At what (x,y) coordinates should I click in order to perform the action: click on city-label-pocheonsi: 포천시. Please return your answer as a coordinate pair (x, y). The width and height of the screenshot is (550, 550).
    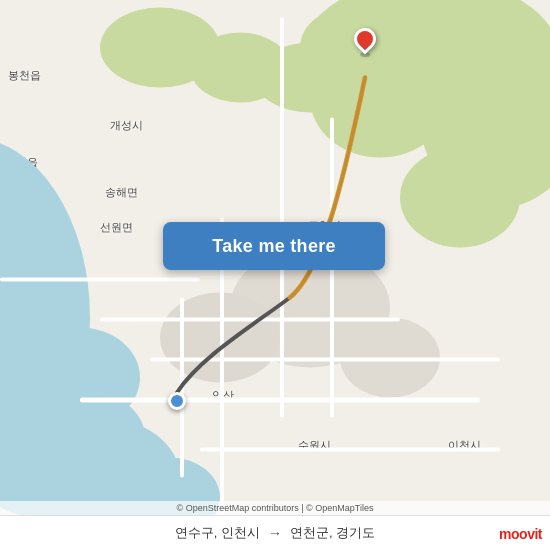
    Looking at the image, I should click on (394, 122).